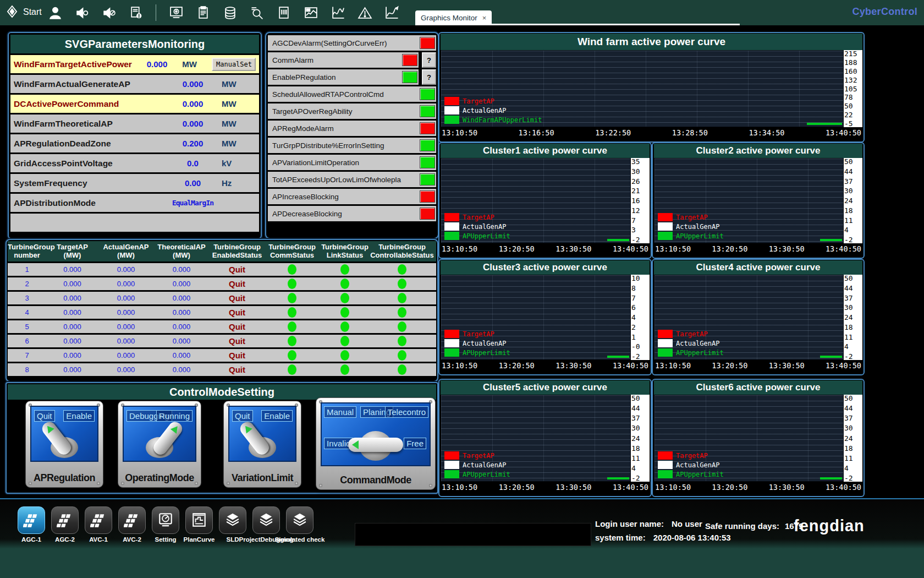  I want to click on document-code-icon, so click(284, 13).